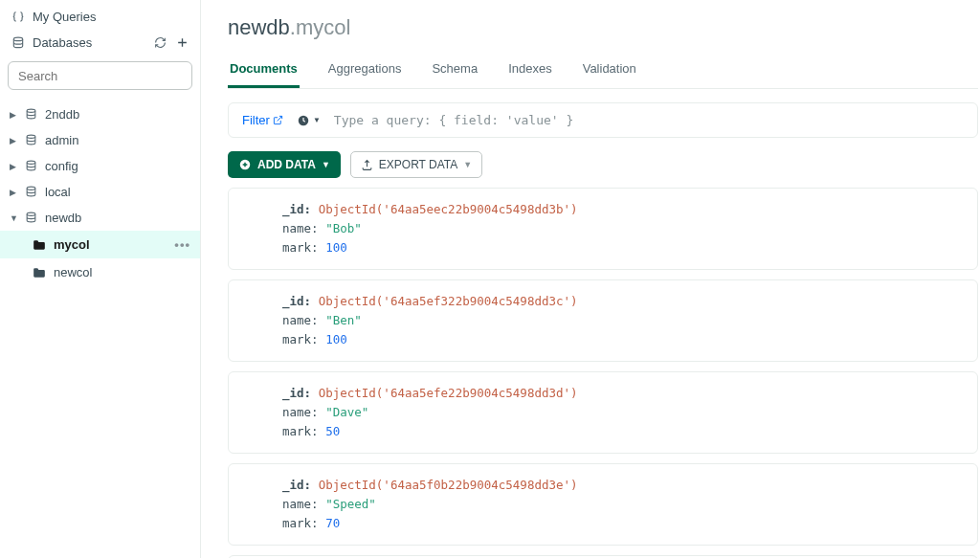  What do you see at coordinates (100, 218) in the screenshot?
I see `db-item-newdb: ▼newdb` at bounding box center [100, 218].